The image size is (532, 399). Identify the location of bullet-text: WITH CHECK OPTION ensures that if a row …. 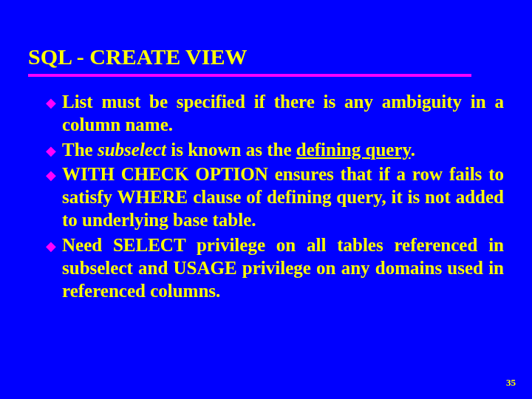
(283, 197).